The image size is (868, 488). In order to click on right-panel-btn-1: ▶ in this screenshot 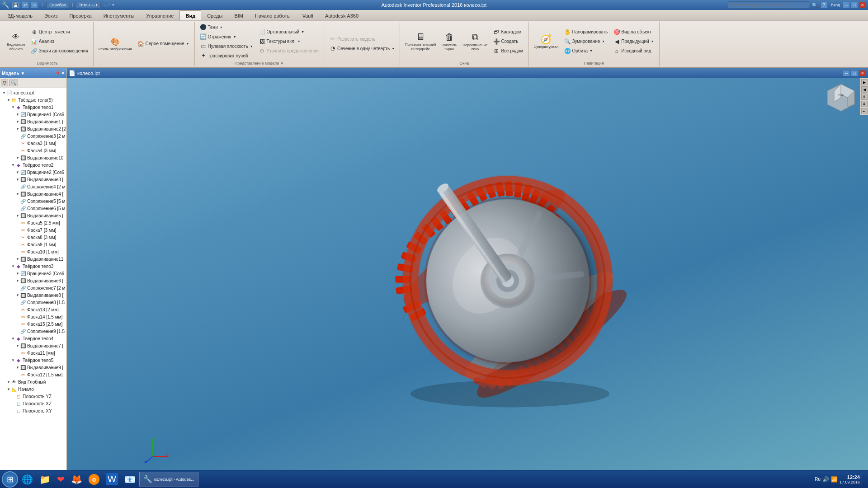, I will do `click(864, 82)`.